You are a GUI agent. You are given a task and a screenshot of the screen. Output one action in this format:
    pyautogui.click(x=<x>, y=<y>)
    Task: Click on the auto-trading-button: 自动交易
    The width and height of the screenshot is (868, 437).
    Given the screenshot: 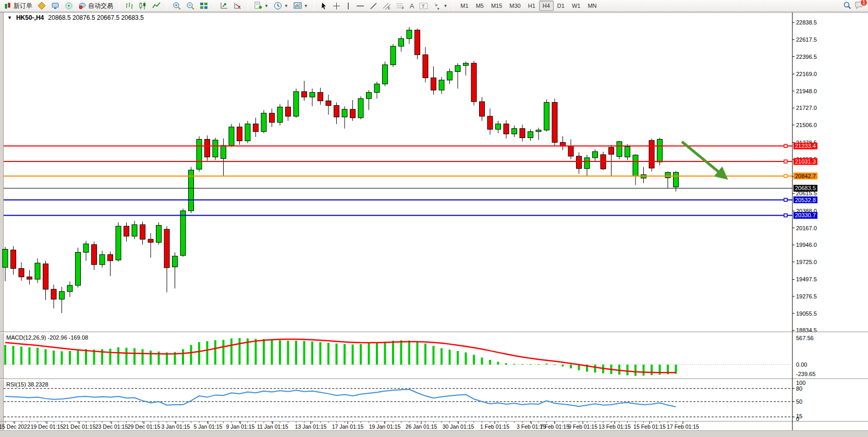 What is the action you would take?
    pyautogui.click(x=96, y=6)
    